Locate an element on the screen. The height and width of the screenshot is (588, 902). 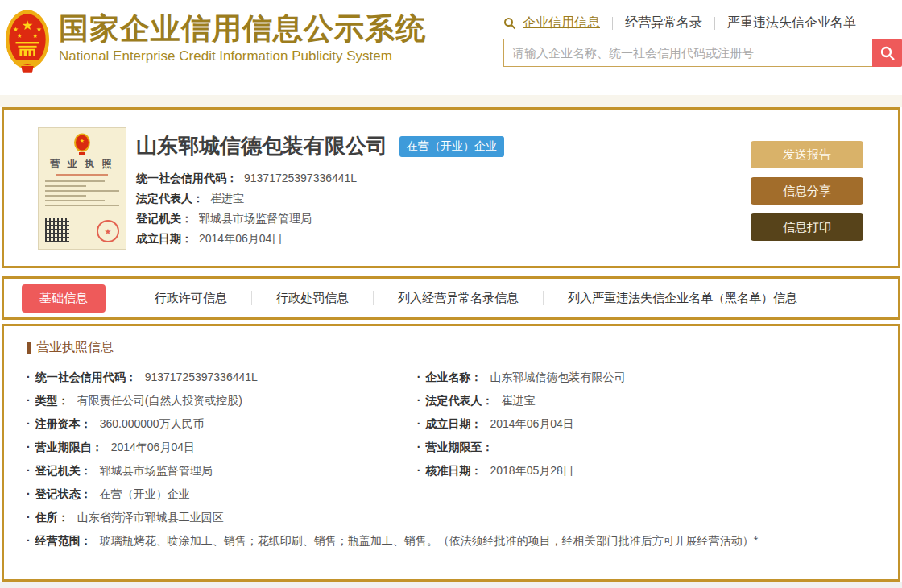
field-value: 山东郓城信德包装有限公司 is located at coordinates (558, 377).